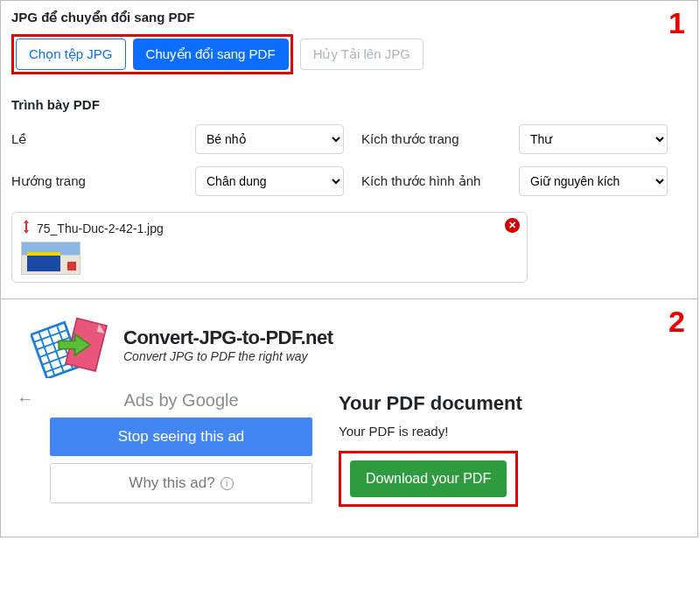  I want to click on stop-seeing-ad-button: Stop seeing this ad, so click(181, 437).